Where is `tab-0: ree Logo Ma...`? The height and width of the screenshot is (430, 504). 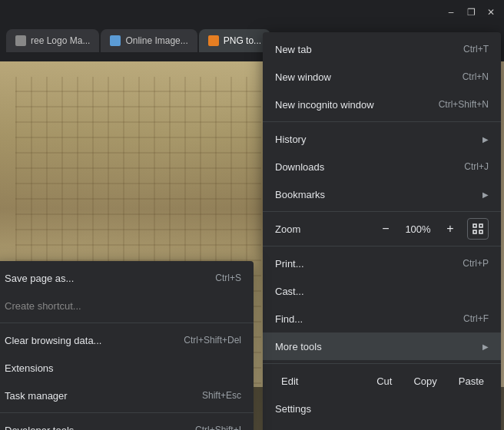 tab-0: ree Logo Ma... is located at coordinates (52, 41).